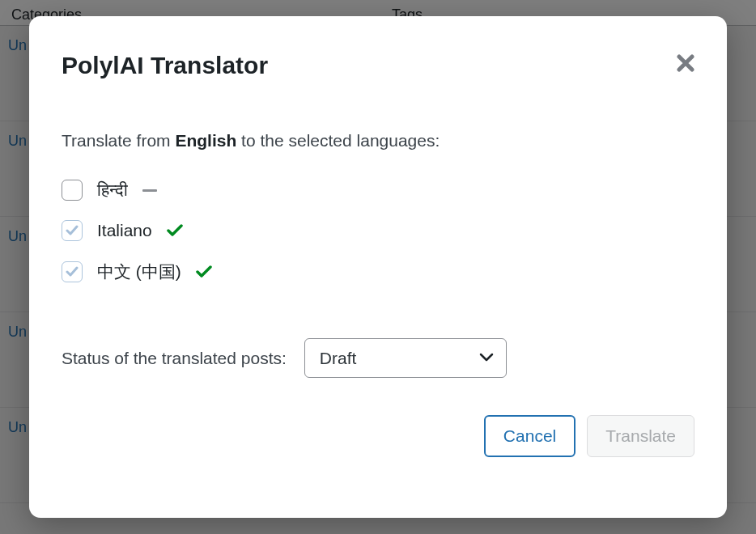 The image size is (756, 534). I want to click on status-select: Draft, so click(406, 358).